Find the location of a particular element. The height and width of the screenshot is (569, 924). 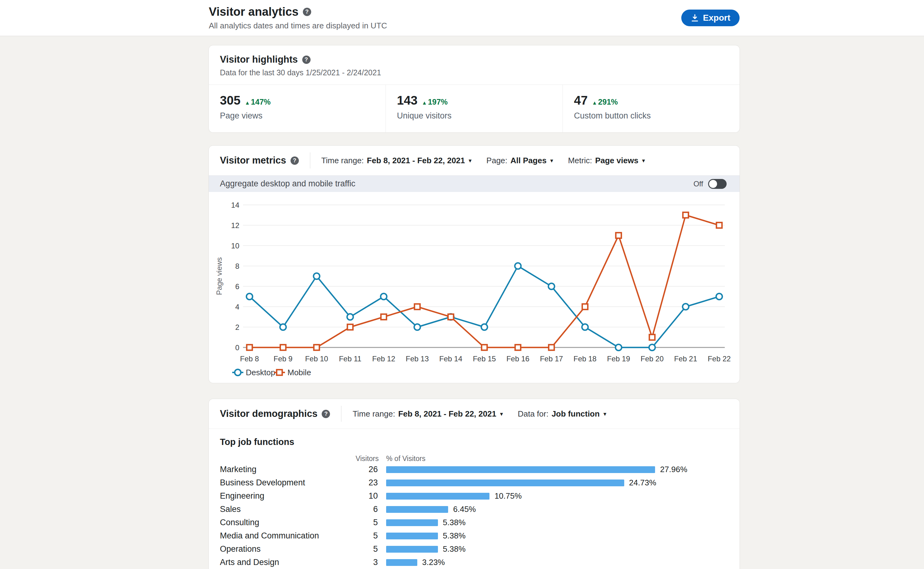

visitors-count: 23 is located at coordinates (367, 483).